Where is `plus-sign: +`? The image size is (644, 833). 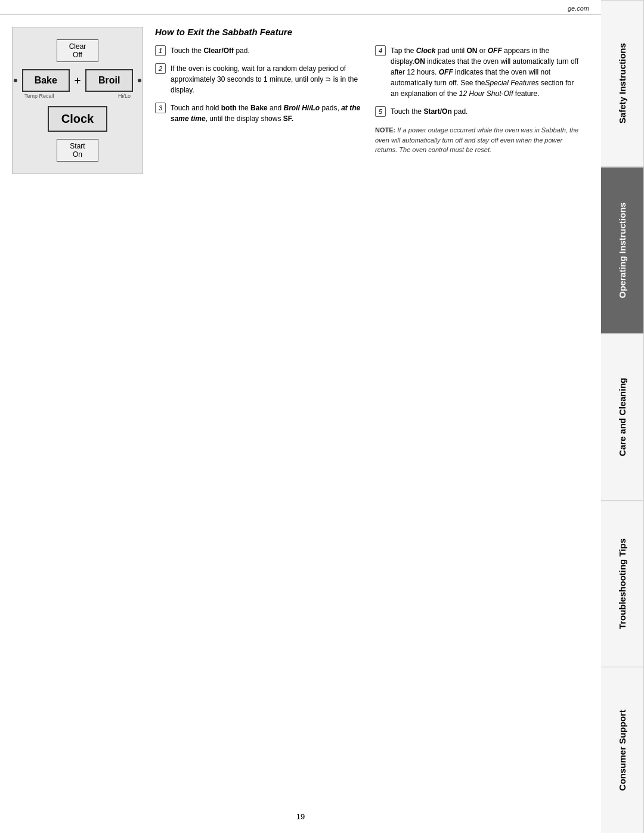 plus-sign: + is located at coordinates (78, 81).